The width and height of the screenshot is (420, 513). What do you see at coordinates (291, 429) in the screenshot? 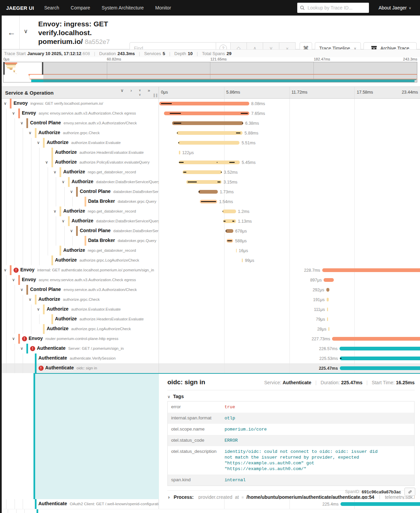
I see `tag-row: otel.scope.namepomerium.io/core` at bounding box center [291, 429].